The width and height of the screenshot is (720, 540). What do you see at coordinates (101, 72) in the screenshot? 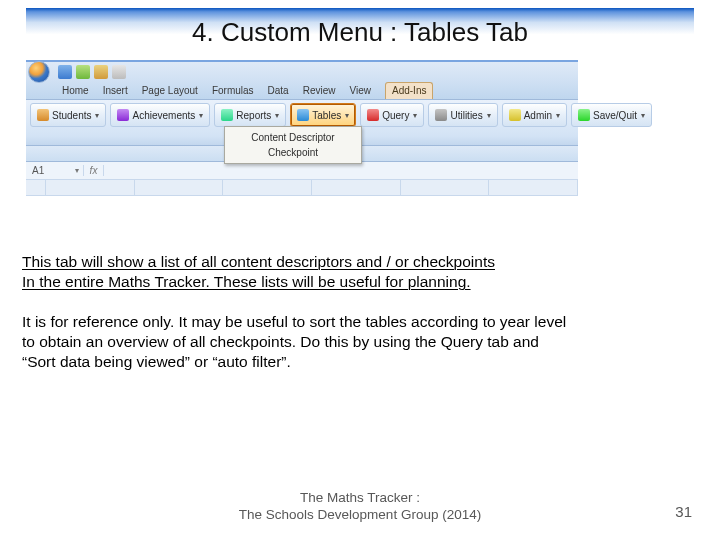
I see `redo-icon` at bounding box center [101, 72].